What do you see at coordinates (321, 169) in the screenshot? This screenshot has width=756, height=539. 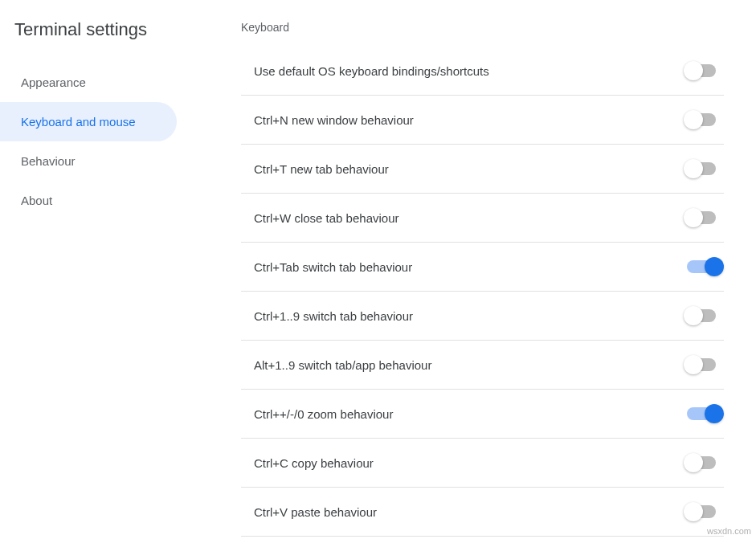 I see `setting-label: Ctrl+T new tab behaviour` at bounding box center [321, 169].